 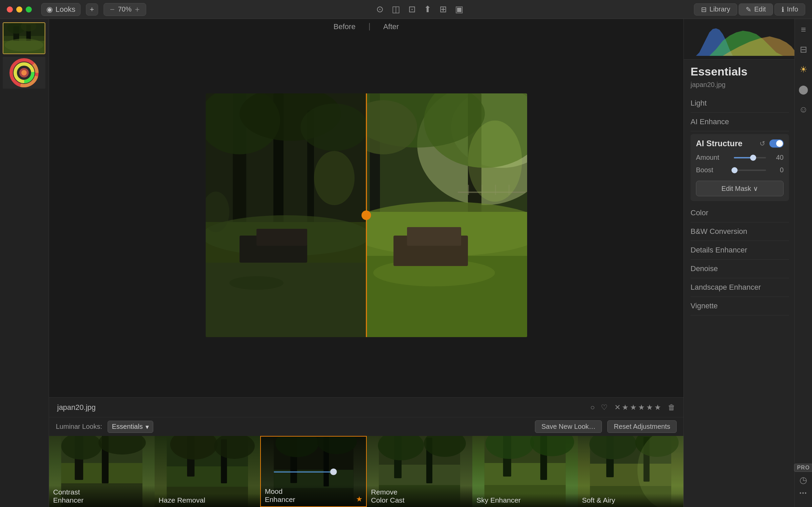 I want to click on boost-slider-thumb, so click(x=735, y=170).